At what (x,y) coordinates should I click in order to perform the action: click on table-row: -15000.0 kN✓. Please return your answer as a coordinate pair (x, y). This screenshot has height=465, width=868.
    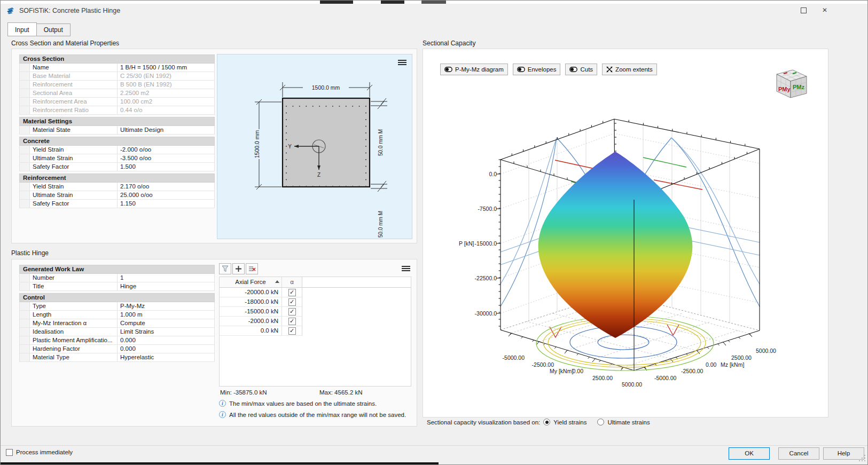
    Looking at the image, I should click on (315, 312).